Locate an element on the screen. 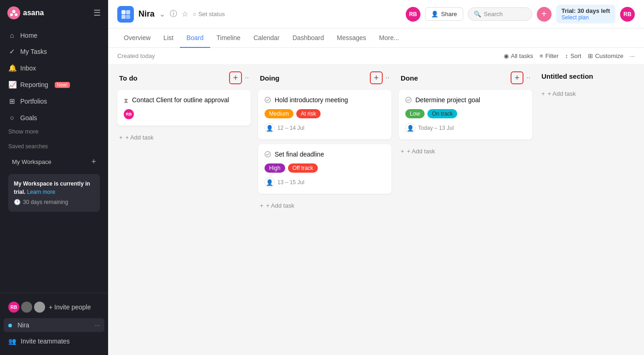 The width and height of the screenshot is (644, 355). sidebar-item-reporting: 📈 Reporting New! is located at coordinates (54, 85).